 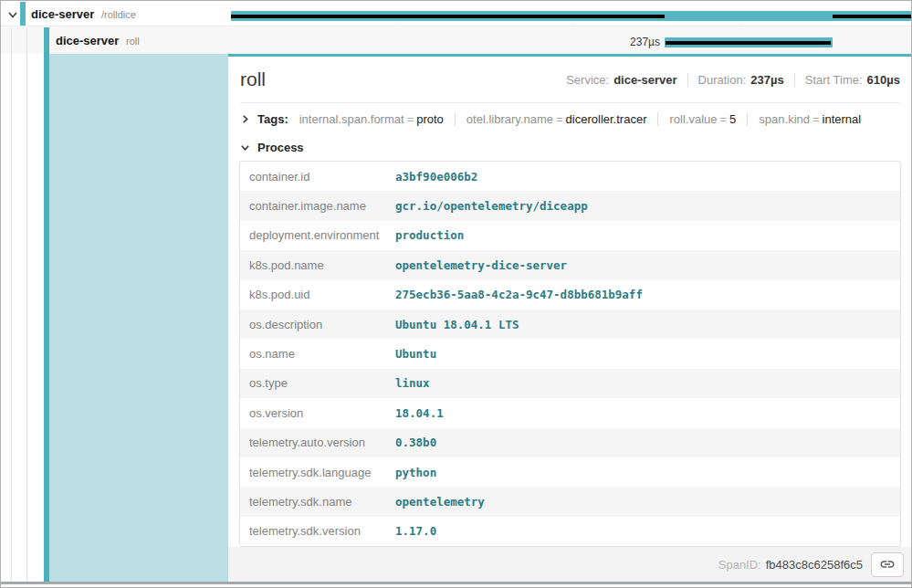 I want to click on process-key-cell: container.image.name, so click(x=318, y=206).